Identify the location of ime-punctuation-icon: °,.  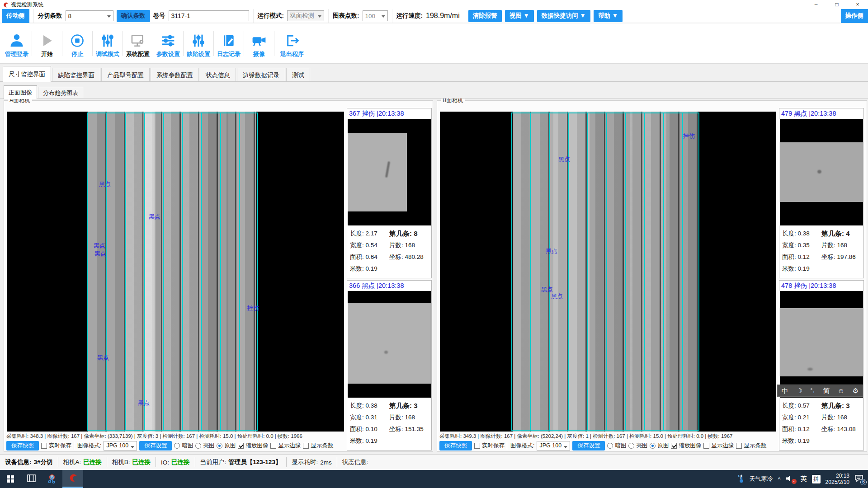
(812, 390).